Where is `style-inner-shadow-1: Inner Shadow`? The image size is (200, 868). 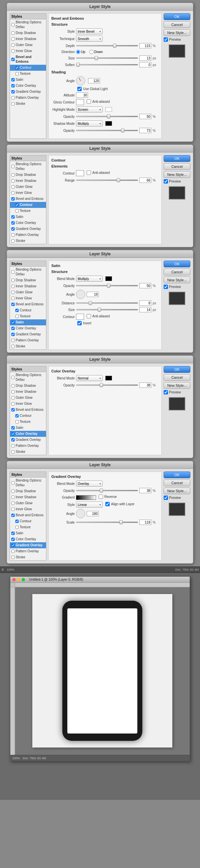 style-inner-shadow-1: Inner Shadow is located at coordinates (28, 39).